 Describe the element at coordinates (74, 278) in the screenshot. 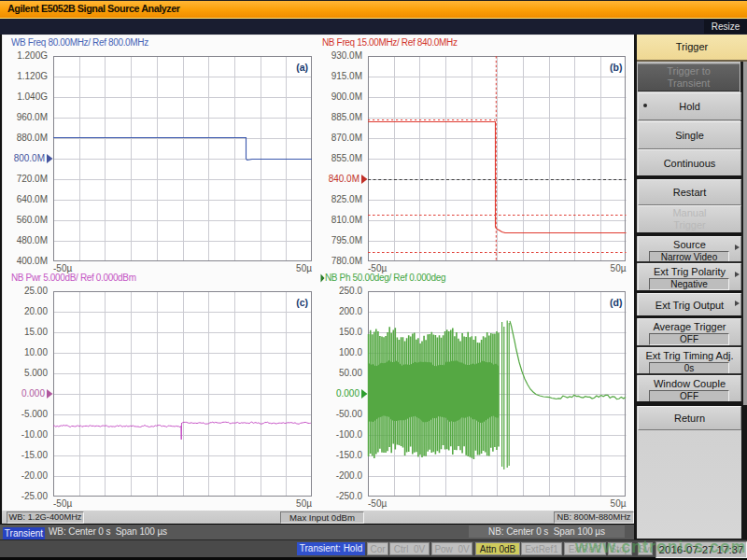

I see `svg-text: NB Pwr 5.000dB/ Ref 0.000dBm` at that location.